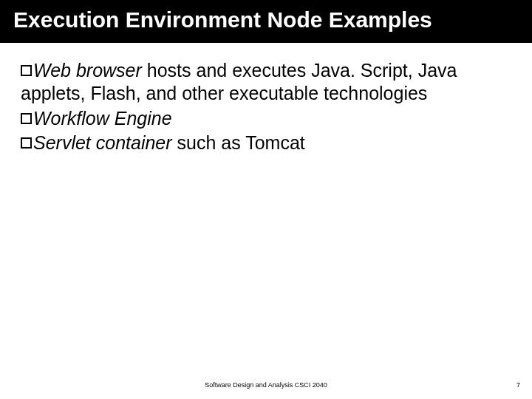 The image size is (532, 399). Describe the element at coordinates (266, 385) in the screenshot. I see `footer-text: Software Design and Analysis CSCI 2040` at that location.